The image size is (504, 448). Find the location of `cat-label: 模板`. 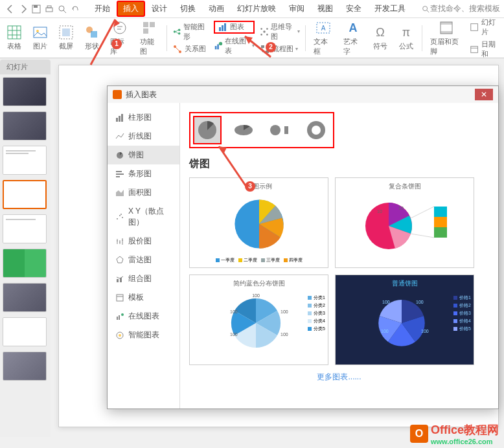

cat-label: 模板 is located at coordinates (136, 298).